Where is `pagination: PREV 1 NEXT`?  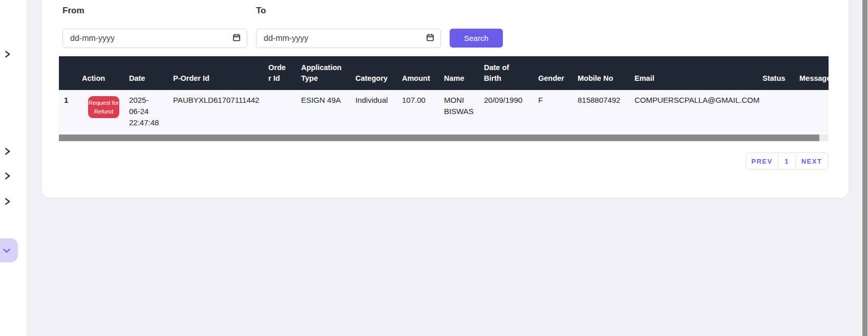 pagination: PREV 1 NEXT is located at coordinates (787, 161).